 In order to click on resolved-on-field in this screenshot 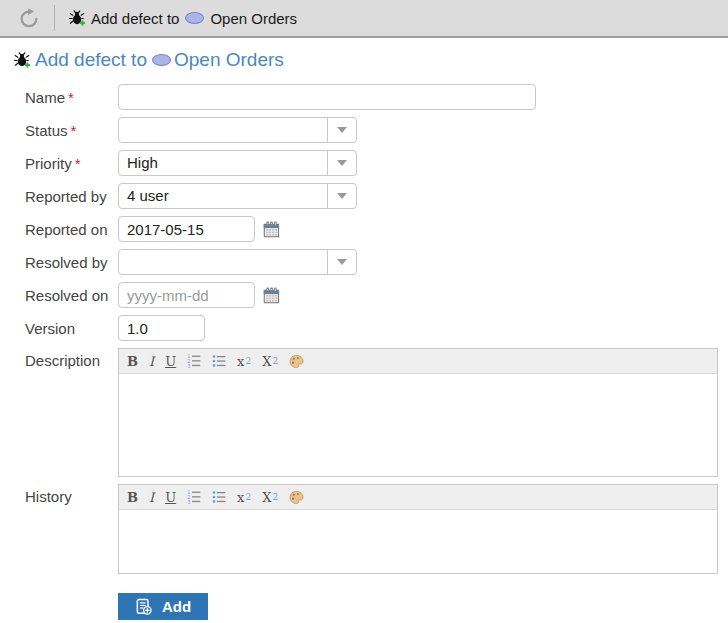, I will do `click(186, 295)`.